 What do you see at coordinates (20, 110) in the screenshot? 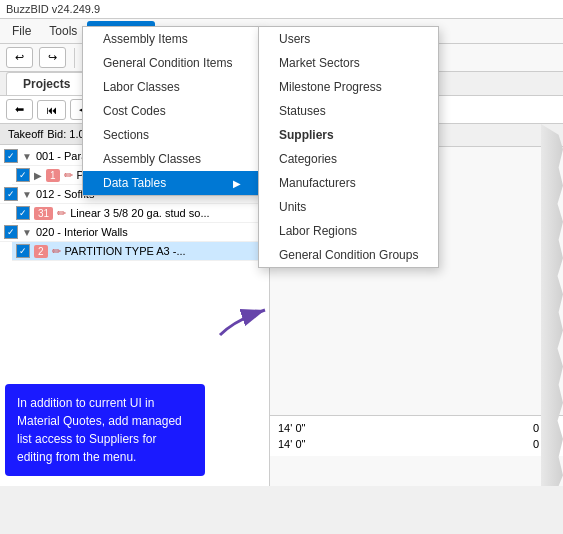
I see `nav-back: ⬅` at bounding box center [20, 110].